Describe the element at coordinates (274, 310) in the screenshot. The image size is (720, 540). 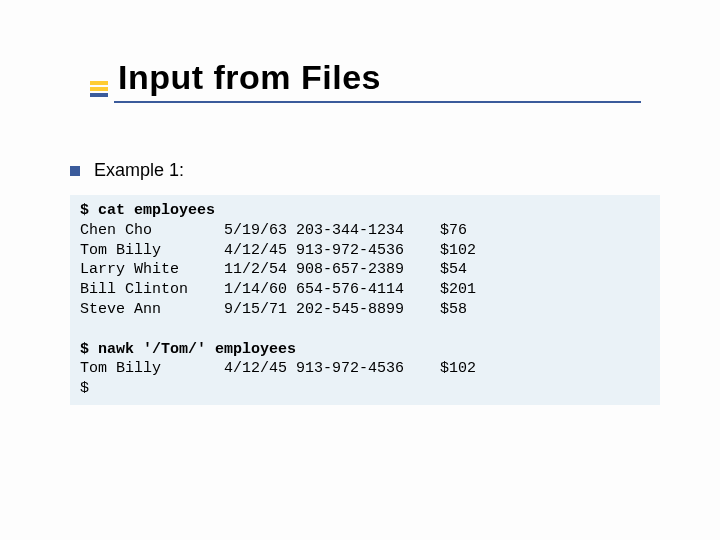
I see `emp-row-4: Steve Ann 9/15/71 202-545-8899 $58` at that location.